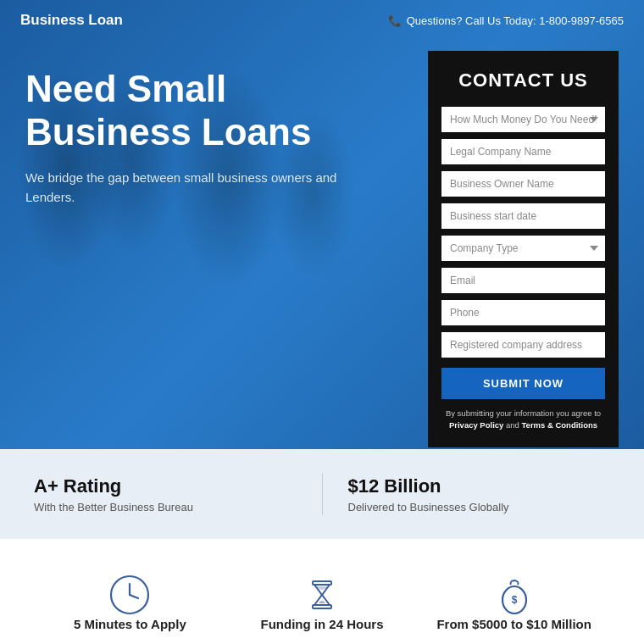 The image size is (644, 644). Describe the element at coordinates (71, 20) in the screenshot. I see `site-logo: Business Loan` at that location.